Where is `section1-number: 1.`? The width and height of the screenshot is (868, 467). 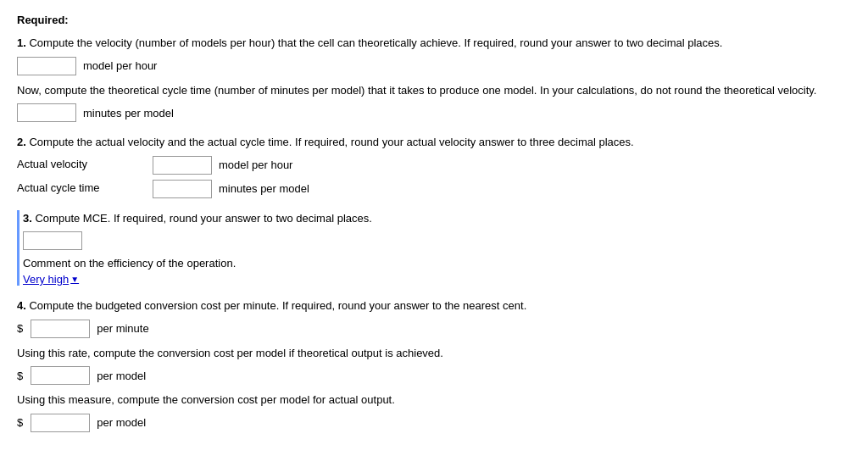 section1-number: 1. is located at coordinates (22, 42).